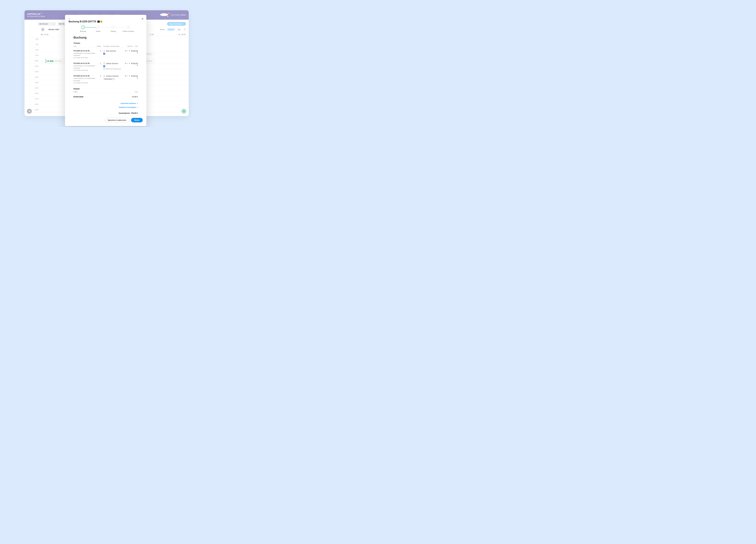  What do you see at coordinates (179, 29) in the screenshot?
I see `view-day: Tag` at bounding box center [179, 29].